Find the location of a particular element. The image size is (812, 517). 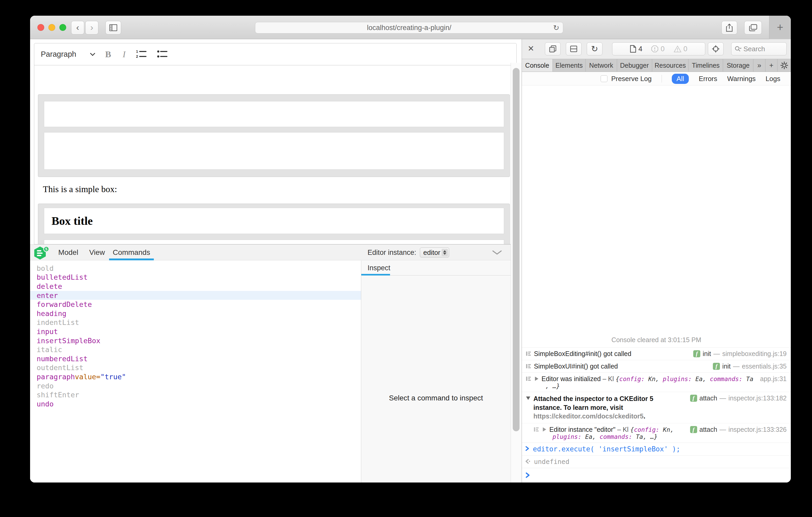

tab-console: Console is located at coordinates (538, 65).